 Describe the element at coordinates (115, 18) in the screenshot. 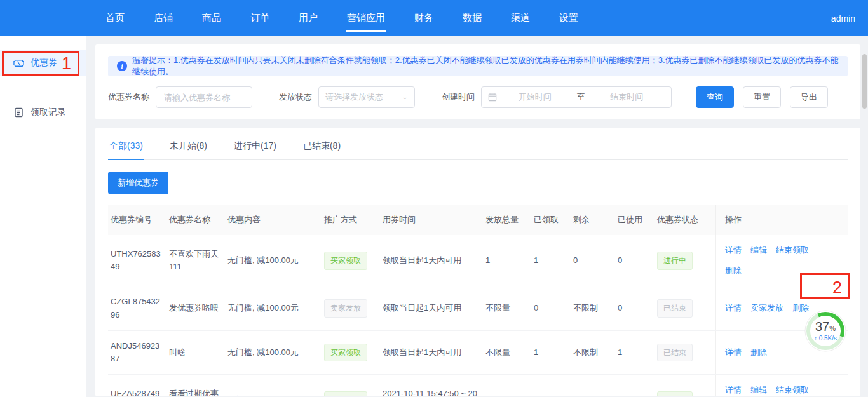

I see `topnav-item: 首页` at that location.